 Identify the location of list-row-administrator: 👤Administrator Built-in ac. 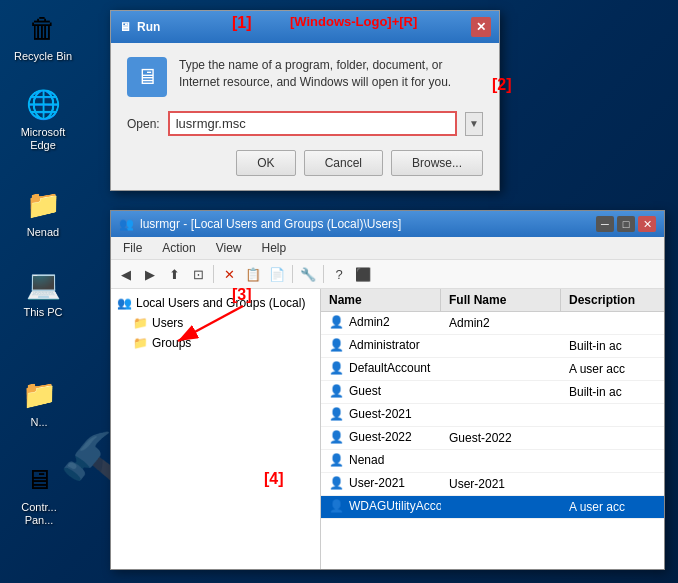
(492, 346).